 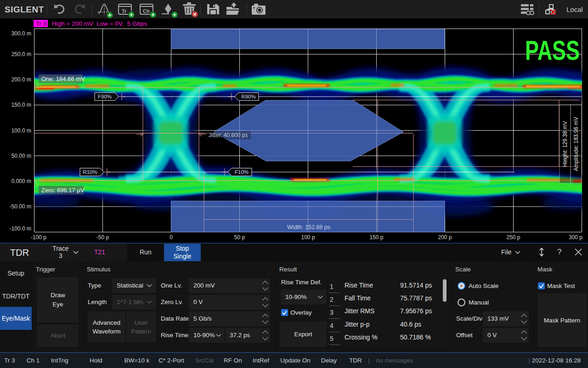 I want to click on svg-text: F90%, so click(x=105, y=97).